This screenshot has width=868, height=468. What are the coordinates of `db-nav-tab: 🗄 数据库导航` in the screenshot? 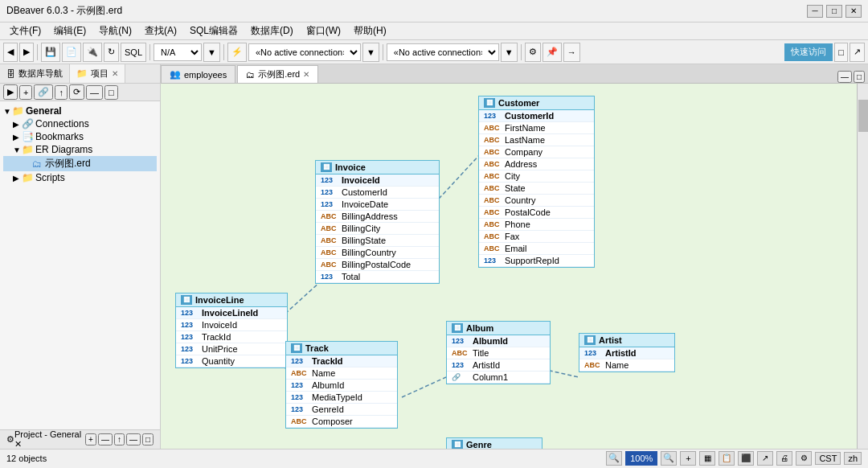 It's located at (35, 74).